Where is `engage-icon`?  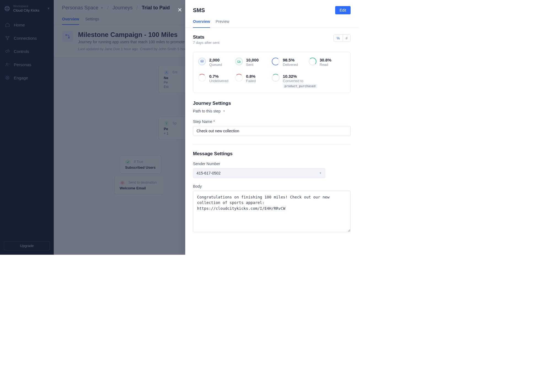
engage-icon is located at coordinates (7, 78).